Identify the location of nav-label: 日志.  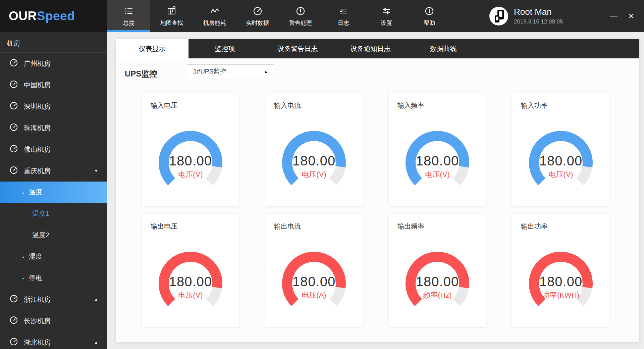
(343, 23).